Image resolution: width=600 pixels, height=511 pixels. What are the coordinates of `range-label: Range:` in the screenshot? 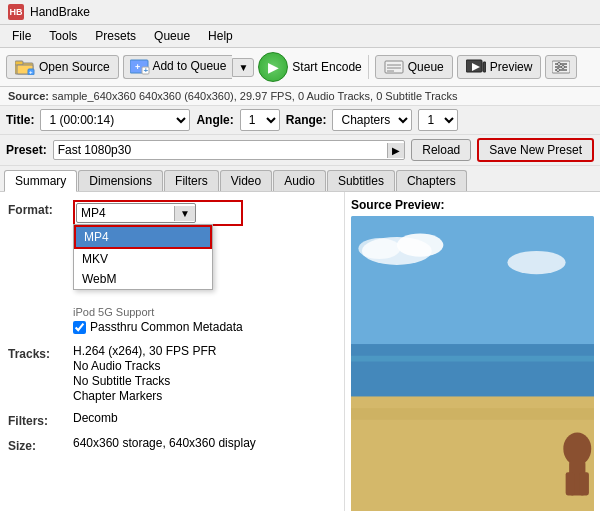 It's located at (306, 120).